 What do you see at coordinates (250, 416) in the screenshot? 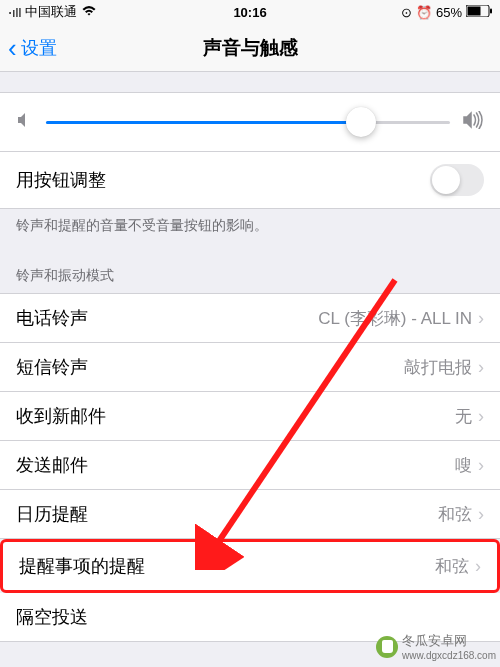
I see `row-new-mail: 收到新邮件 无 ›` at bounding box center [250, 416].